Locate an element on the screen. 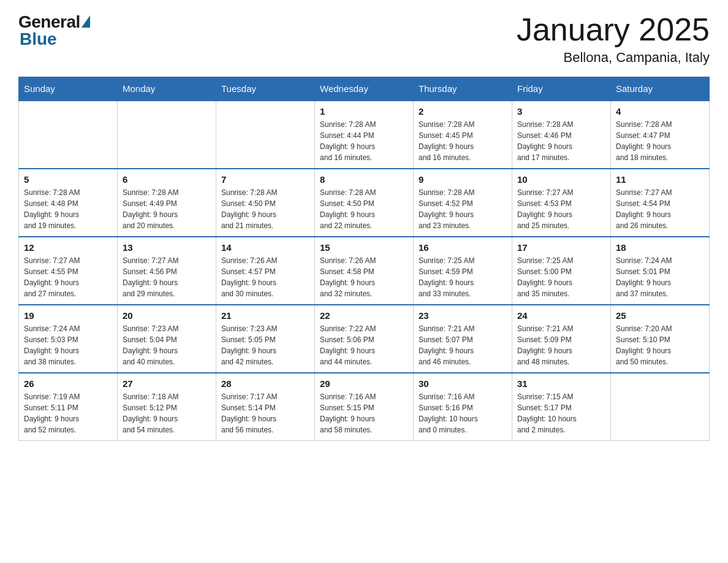 The height and width of the screenshot is (563, 728). day-info: Sunrise: 7:24 AM Sunset: 5:01 PM Dayligh… is located at coordinates (660, 277).